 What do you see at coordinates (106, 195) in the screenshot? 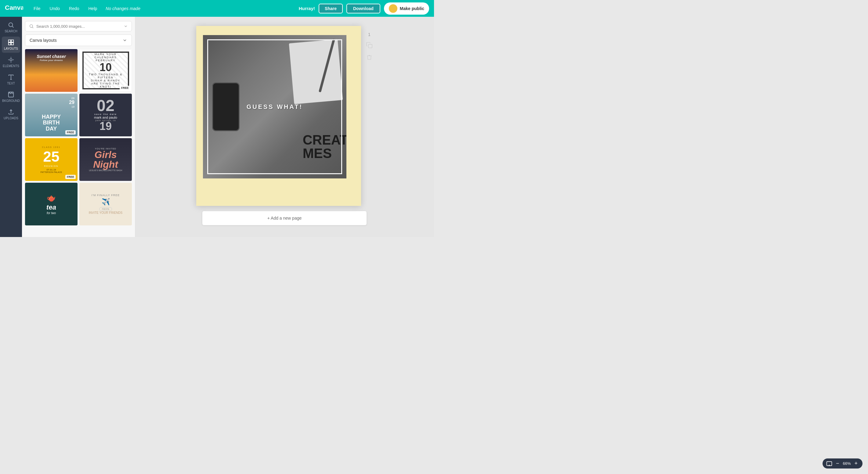
I see `template-t8-title: I'M FINALLY FREE` at bounding box center [106, 195].